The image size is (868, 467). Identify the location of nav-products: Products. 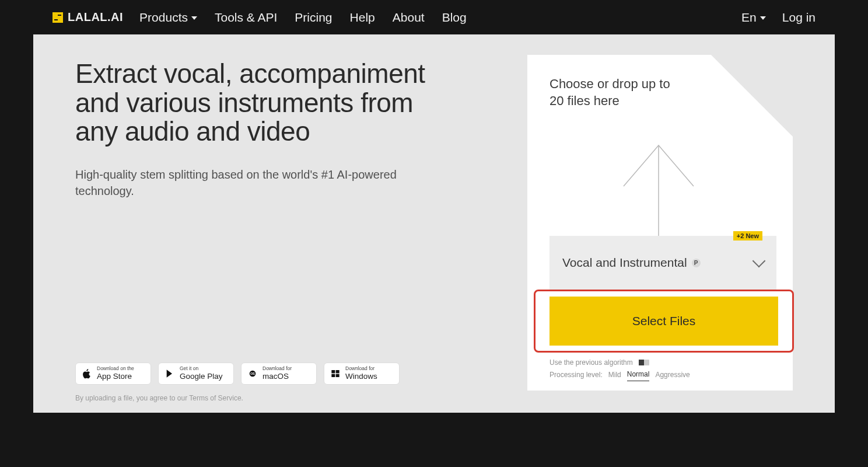
(168, 18).